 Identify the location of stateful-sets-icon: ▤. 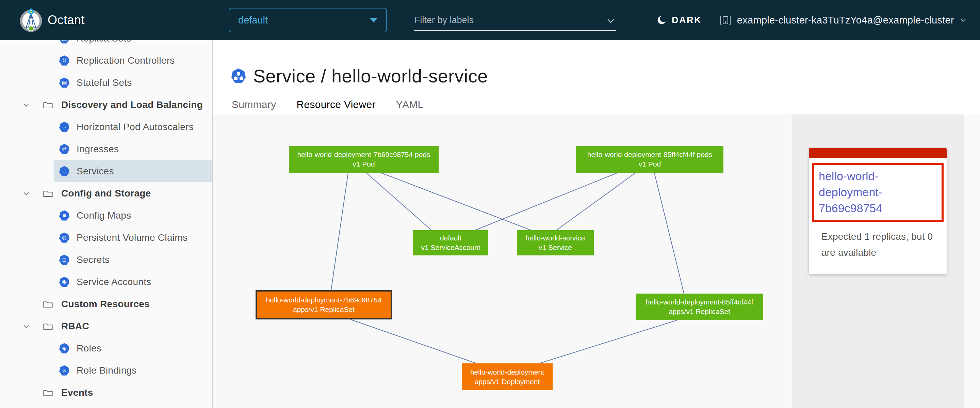
(64, 83).